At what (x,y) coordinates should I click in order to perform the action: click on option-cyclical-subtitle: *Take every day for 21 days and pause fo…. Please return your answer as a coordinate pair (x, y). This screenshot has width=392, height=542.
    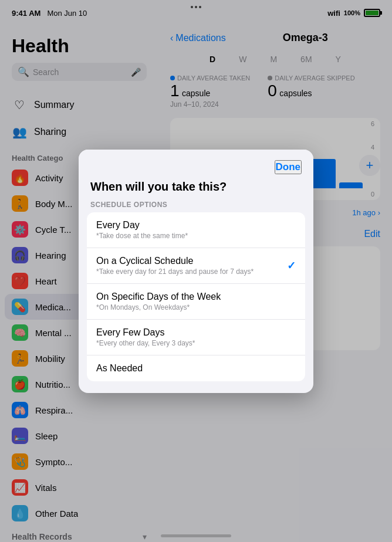
    Looking at the image, I should click on (175, 272).